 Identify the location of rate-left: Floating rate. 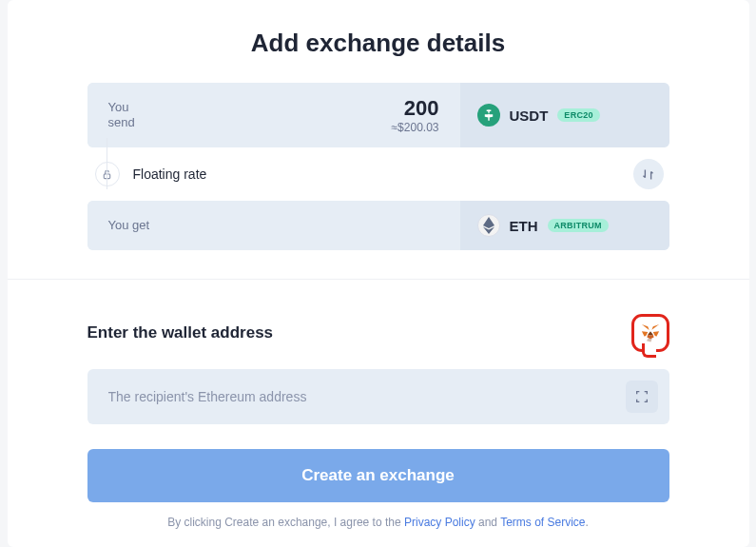
(147, 174).